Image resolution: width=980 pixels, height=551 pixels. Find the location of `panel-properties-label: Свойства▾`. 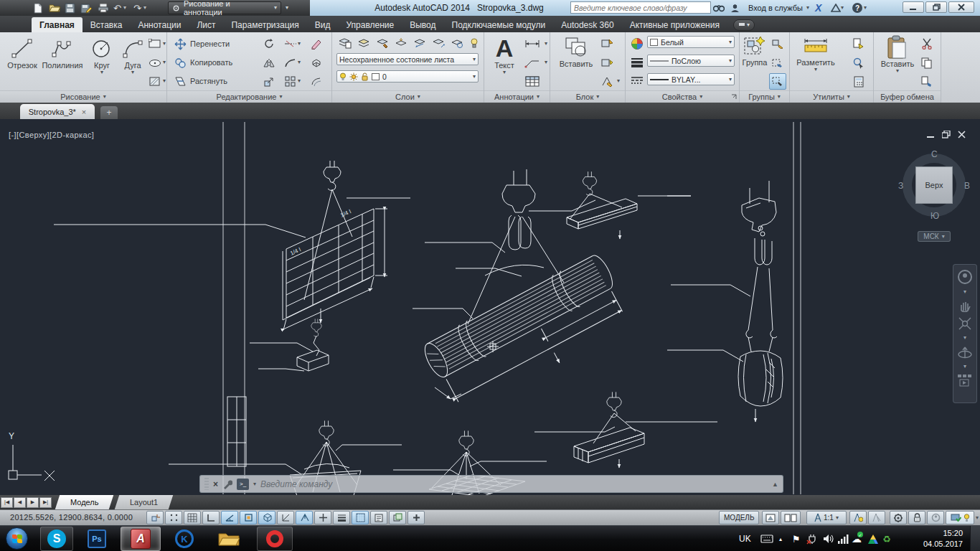

panel-properties-label: Свойства▾ is located at coordinates (682, 96).